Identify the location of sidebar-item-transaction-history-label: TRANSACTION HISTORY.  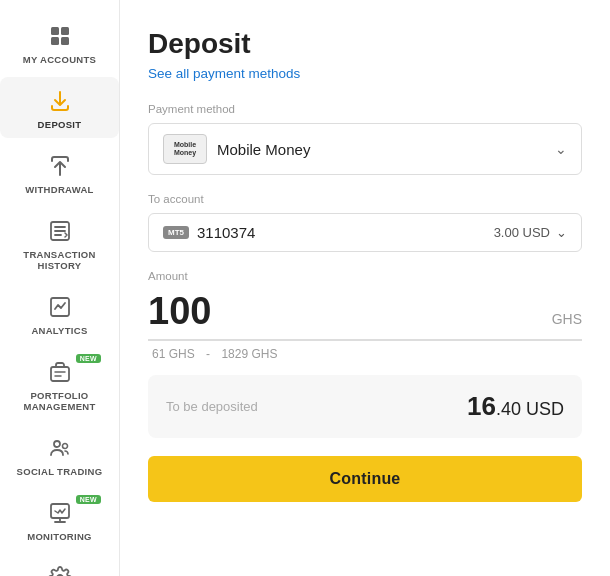
(60, 260).